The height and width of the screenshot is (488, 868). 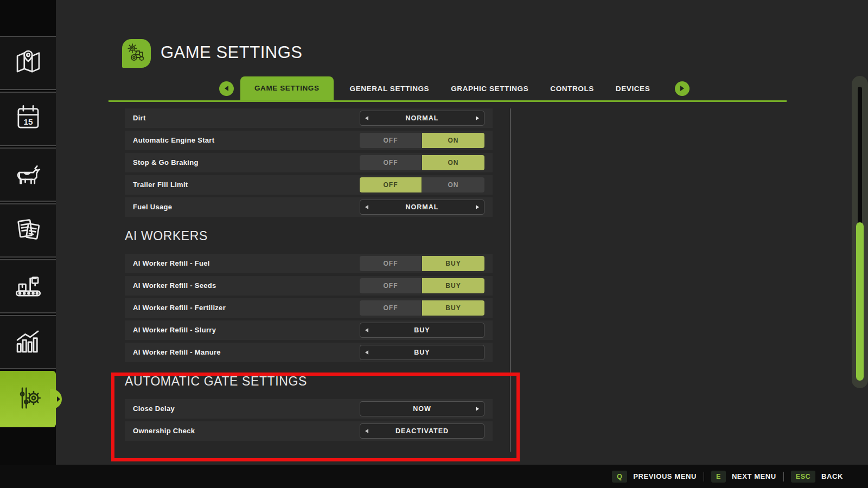 What do you see at coordinates (309, 264) in the screenshot?
I see `settings-row: AI Worker Refill - FuelOFFBUY` at bounding box center [309, 264].